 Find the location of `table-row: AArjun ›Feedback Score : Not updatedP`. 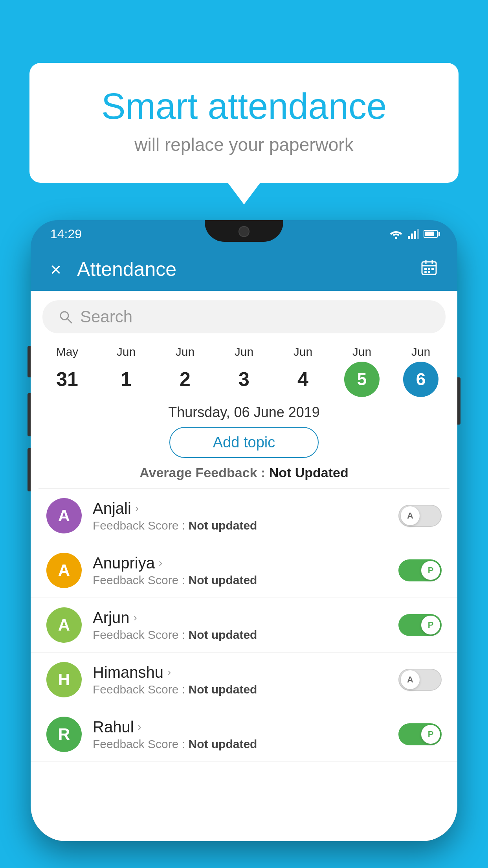

table-row: AArjun ›Feedback Score : Not updatedP is located at coordinates (244, 625).